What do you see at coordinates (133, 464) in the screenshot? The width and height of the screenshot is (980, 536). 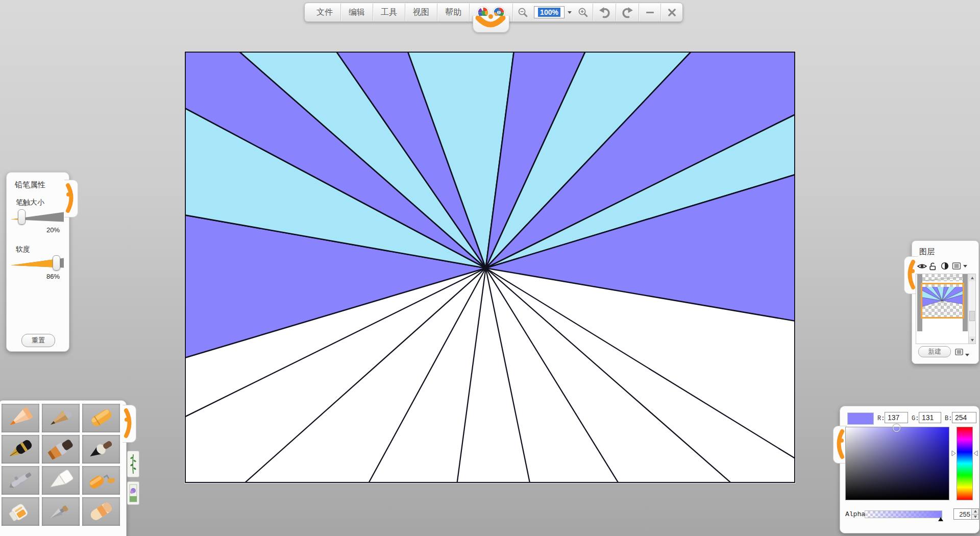 I see `plant-brush-icon` at bounding box center [133, 464].